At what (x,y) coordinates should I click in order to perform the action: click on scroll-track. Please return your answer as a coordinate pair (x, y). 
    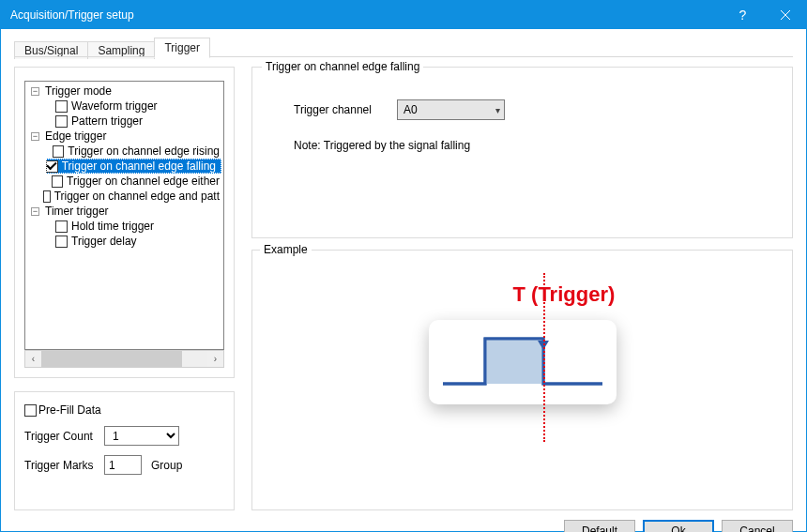
    Looking at the image, I should click on (124, 358).